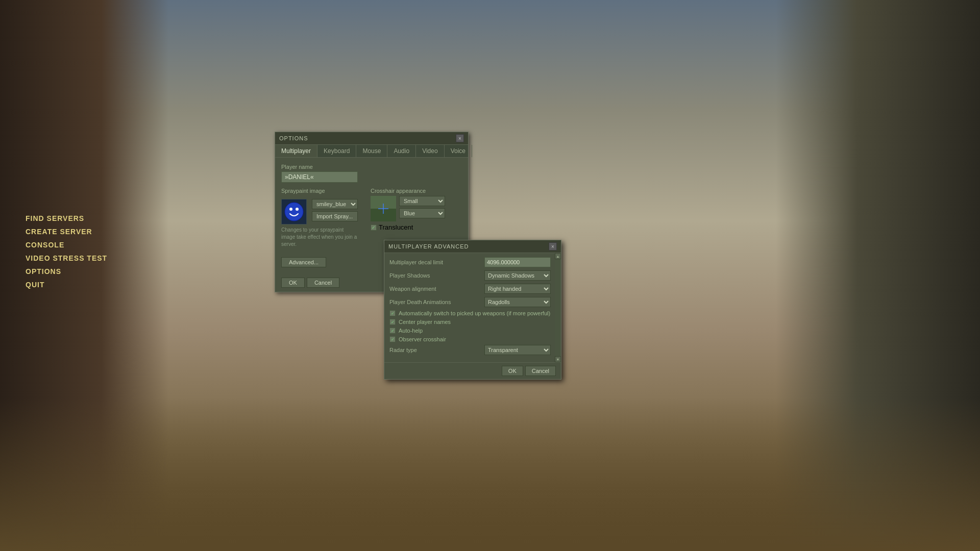  Describe the element at coordinates (473, 310) in the screenshot. I see `advanced-dialog: MULTIPLAYER ADVANCED × Multiplayer decal…` at that location.